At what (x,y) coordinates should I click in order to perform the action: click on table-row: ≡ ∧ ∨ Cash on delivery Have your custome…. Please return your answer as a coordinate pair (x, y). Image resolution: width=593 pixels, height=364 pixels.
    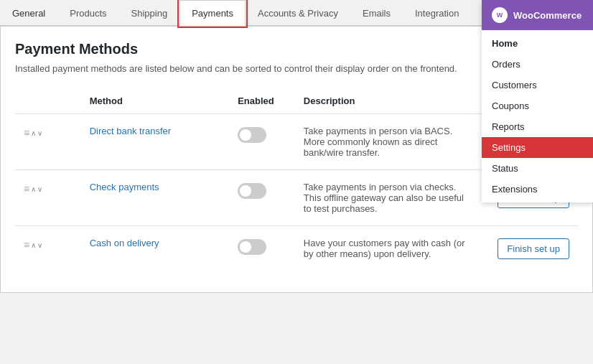
    Looking at the image, I should click on (296, 248).